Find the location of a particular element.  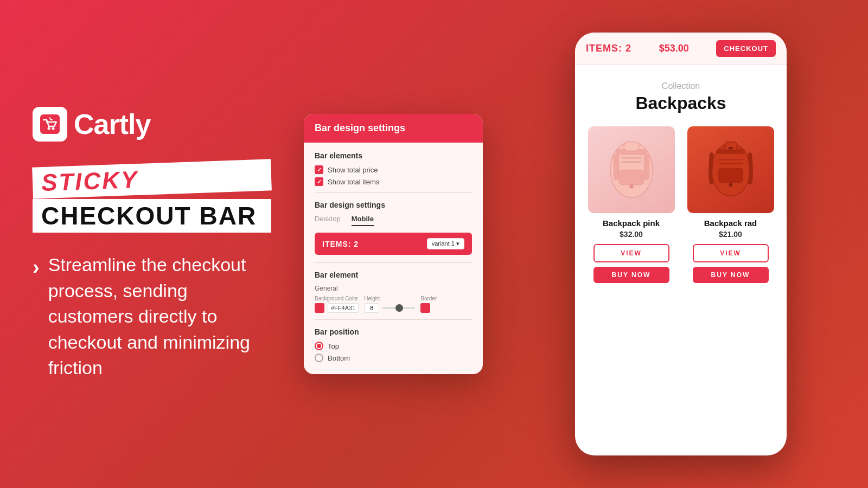

view-btn-1: VIEW is located at coordinates (631, 253).